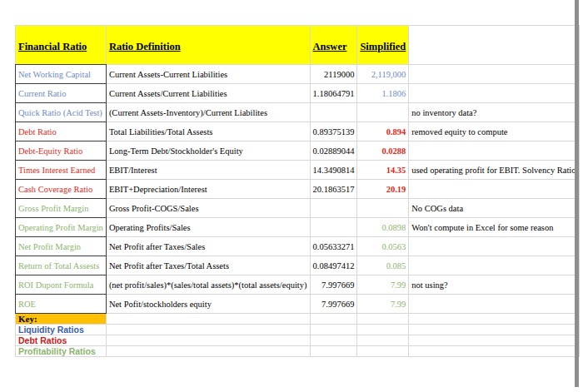 The image size is (583, 392). What do you see at coordinates (333, 266) in the screenshot?
I see `answer-cell: 0.08497412` at bounding box center [333, 266].